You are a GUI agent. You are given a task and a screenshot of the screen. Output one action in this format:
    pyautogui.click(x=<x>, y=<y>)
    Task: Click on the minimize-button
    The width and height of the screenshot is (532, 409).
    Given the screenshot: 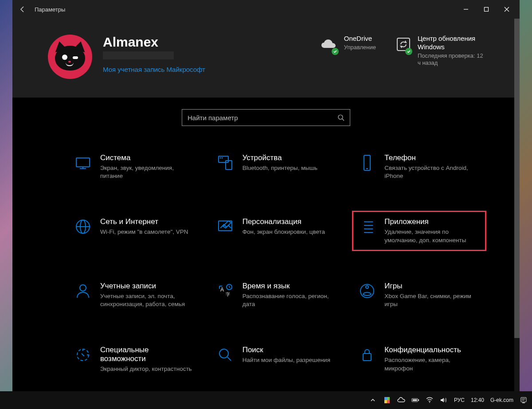 What is the action you would take?
    pyautogui.click(x=466, y=9)
    